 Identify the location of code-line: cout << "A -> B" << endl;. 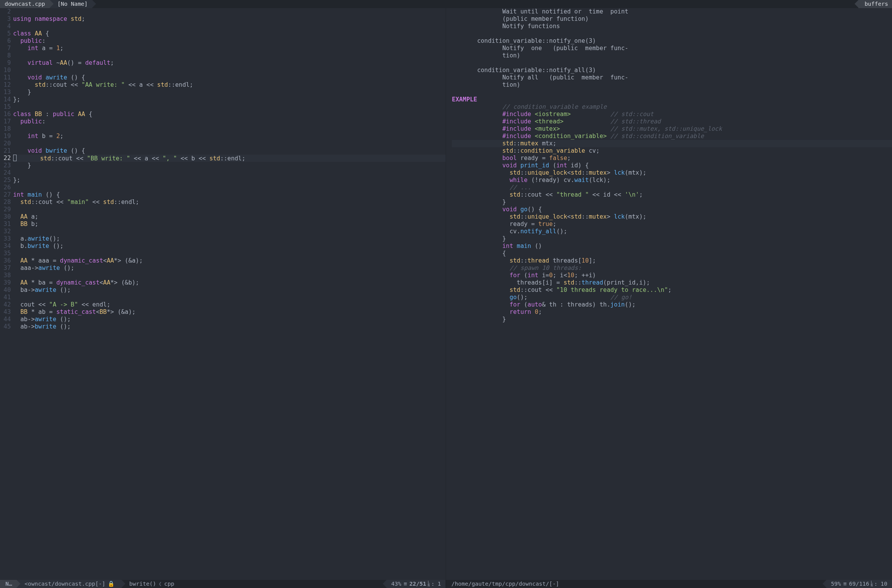
(229, 305).